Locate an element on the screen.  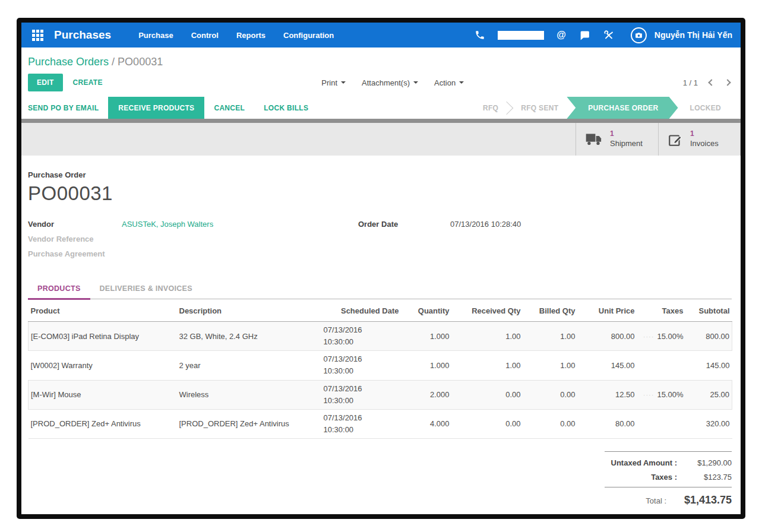
cell-unit-price: 80.00 is located at coordinates (608, 424).